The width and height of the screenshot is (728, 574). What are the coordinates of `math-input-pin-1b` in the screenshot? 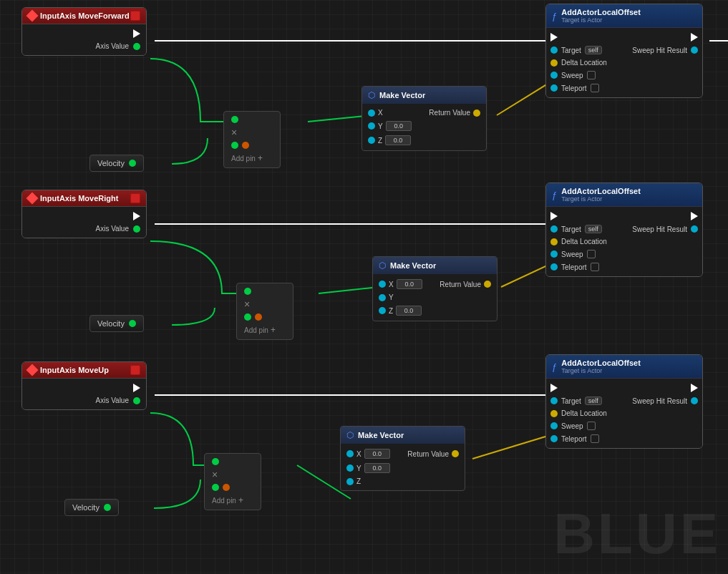 It's located at (235, 145).